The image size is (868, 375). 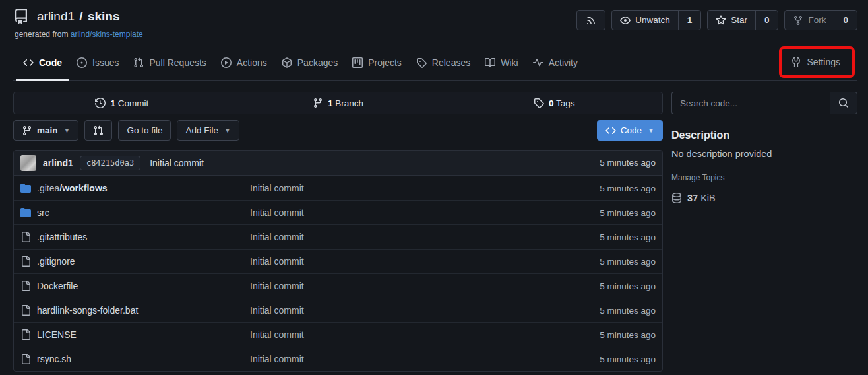 What do you see at coordinates (798, 20) in the screenshot?
I see `fork-icon` at bounding box center [798, 20].